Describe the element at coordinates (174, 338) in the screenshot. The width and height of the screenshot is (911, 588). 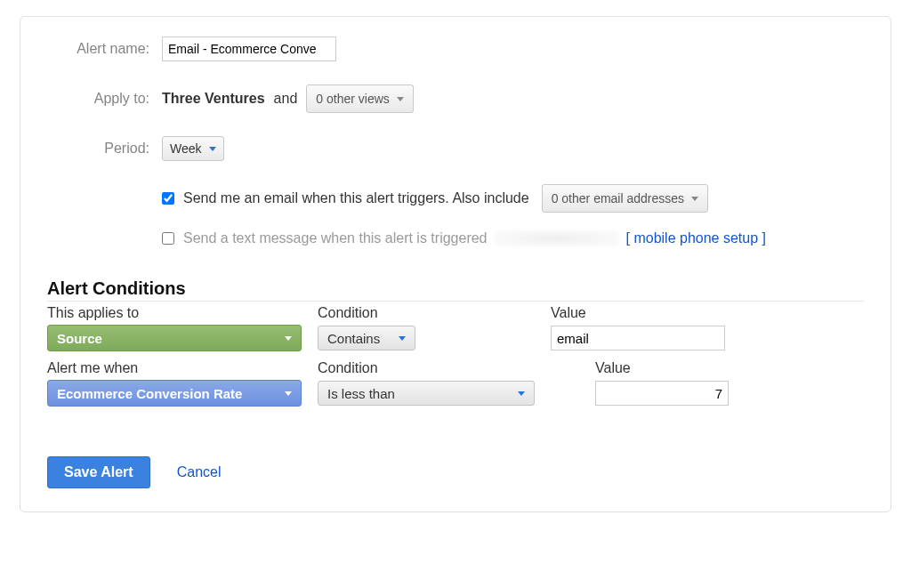
I see `applies-to-dimension-select: Source` at that location.